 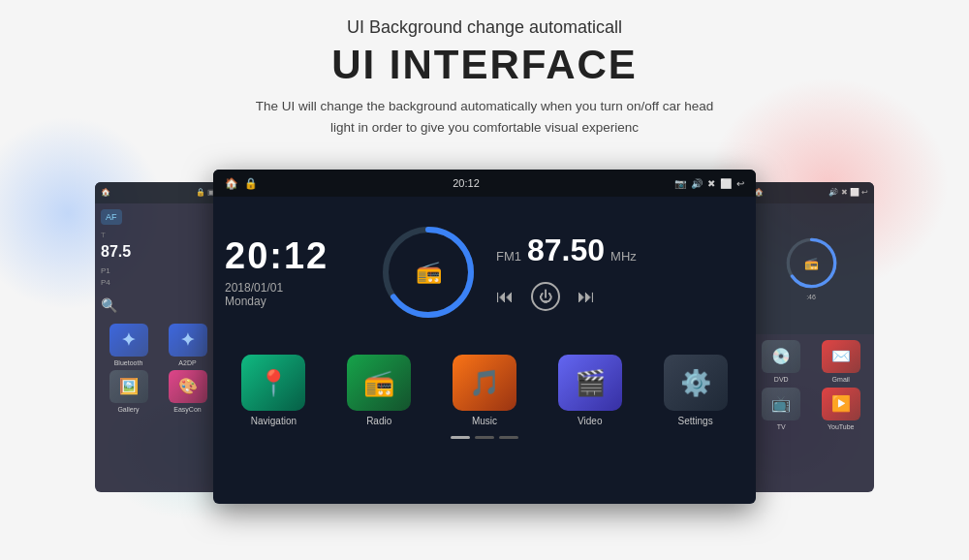 What do you see at coordinates (620, 271) in the screenshot?
I see `fm-widget: FM1 87.50 MHz ⏮ ⏻ ⏭` at bounding box center [620, 271].